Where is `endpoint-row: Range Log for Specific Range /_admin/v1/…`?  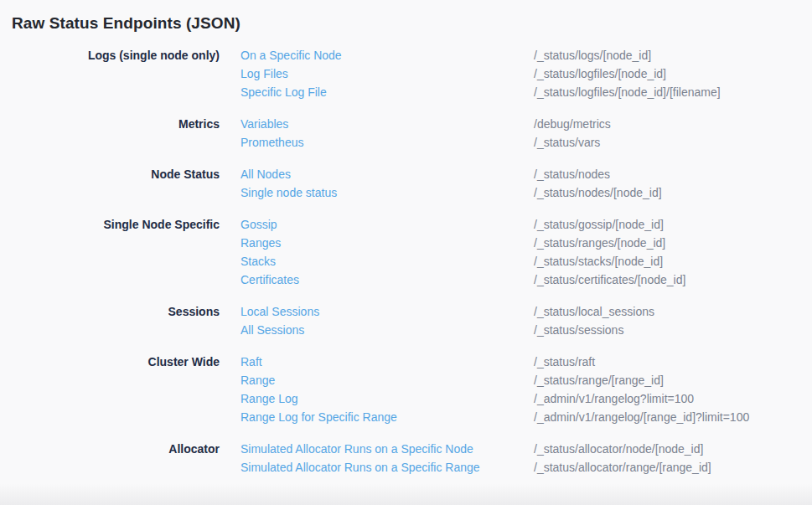 endpoint-row: Range Log for Specific Range /_admin/v1/… is located at coordinates (516, 417).